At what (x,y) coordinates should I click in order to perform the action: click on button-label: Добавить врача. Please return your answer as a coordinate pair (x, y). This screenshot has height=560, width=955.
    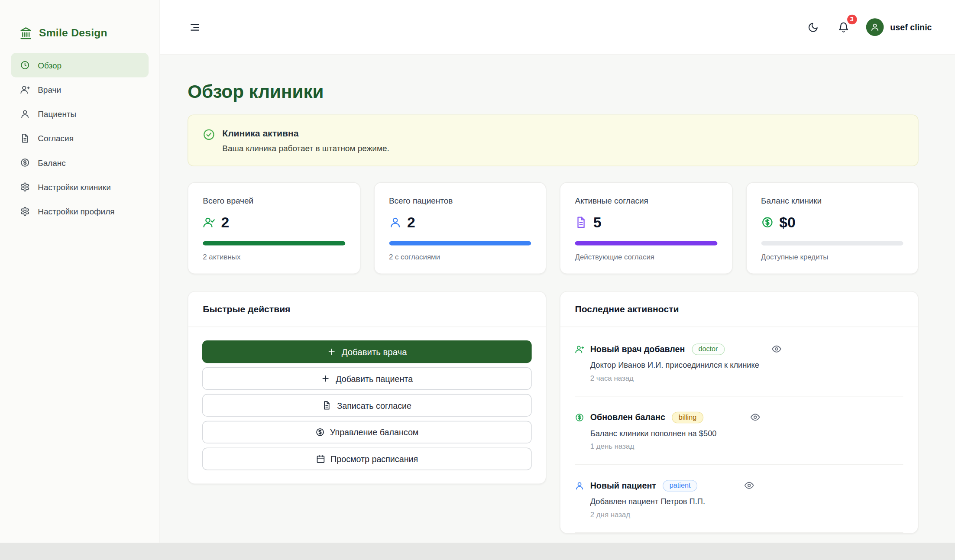
    Looking at the image, I should click on (374, 352).